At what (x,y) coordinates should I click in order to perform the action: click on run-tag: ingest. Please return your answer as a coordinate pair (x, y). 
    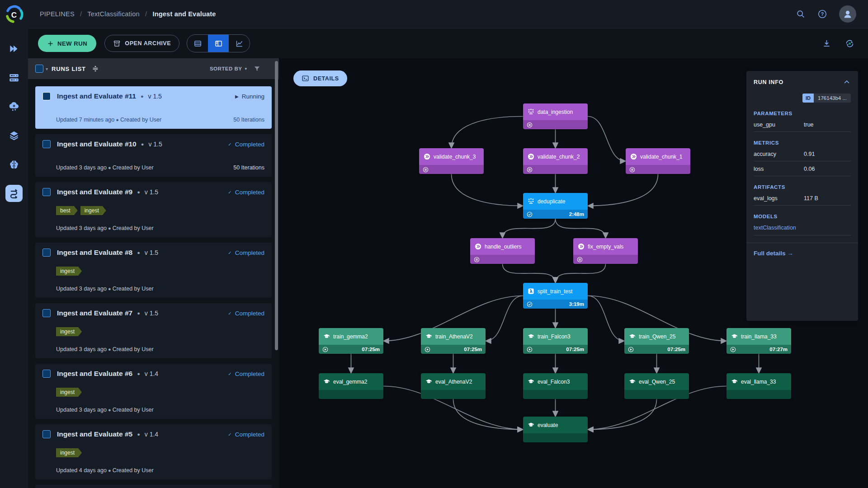
    Looking at the image, I should click on (69, 332).